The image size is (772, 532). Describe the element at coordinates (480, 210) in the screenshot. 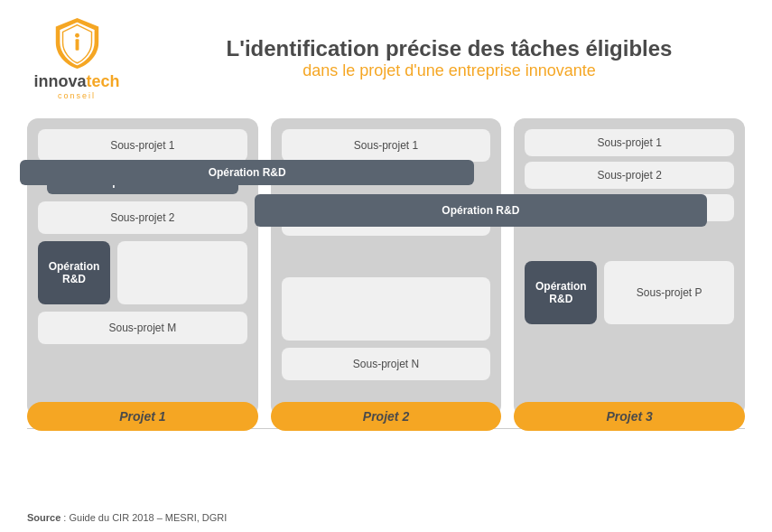

I see `wide-op-rd-2: Opération R&D` at that location.